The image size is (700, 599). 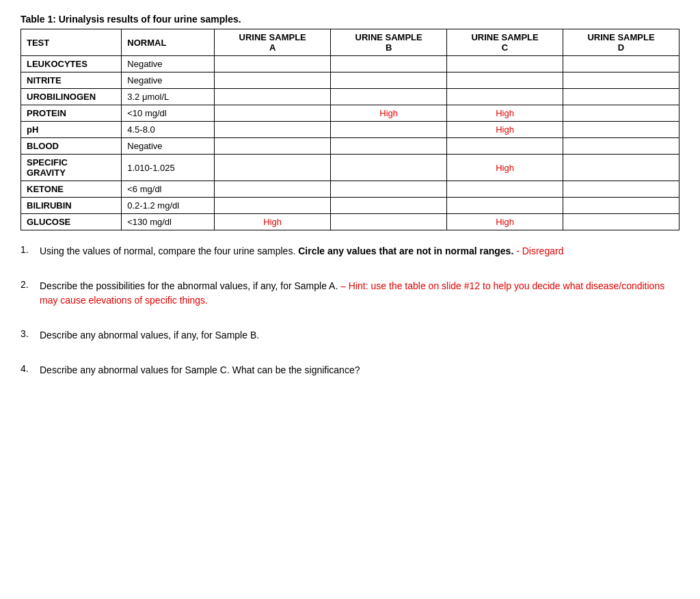 What do you see at coordinates (350, 252) in the screenshot?
I see `question-1: 1.Using the values of normal, compare th…` at bounding box center [350, 252].